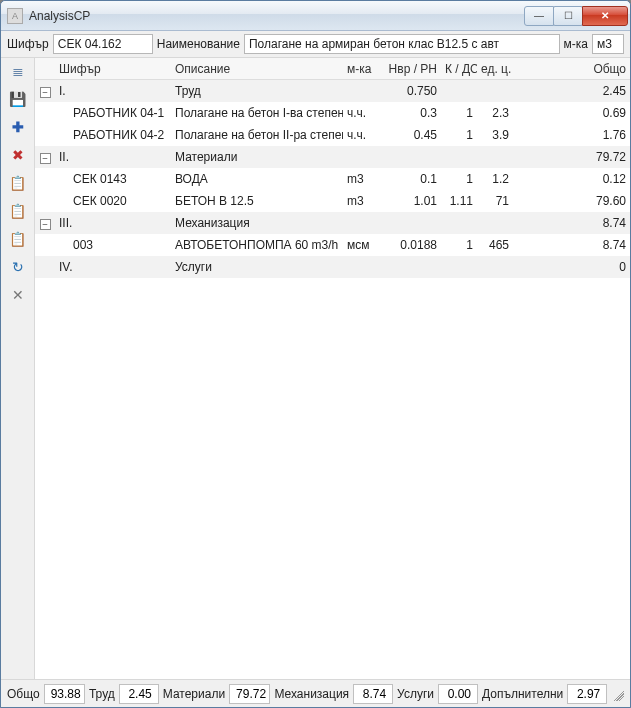 The width and height of the screenshot is (631, 708). Describe the element at coordinates (24, 694) in the screenshot. I see `status-total-label: Общо` at that location.